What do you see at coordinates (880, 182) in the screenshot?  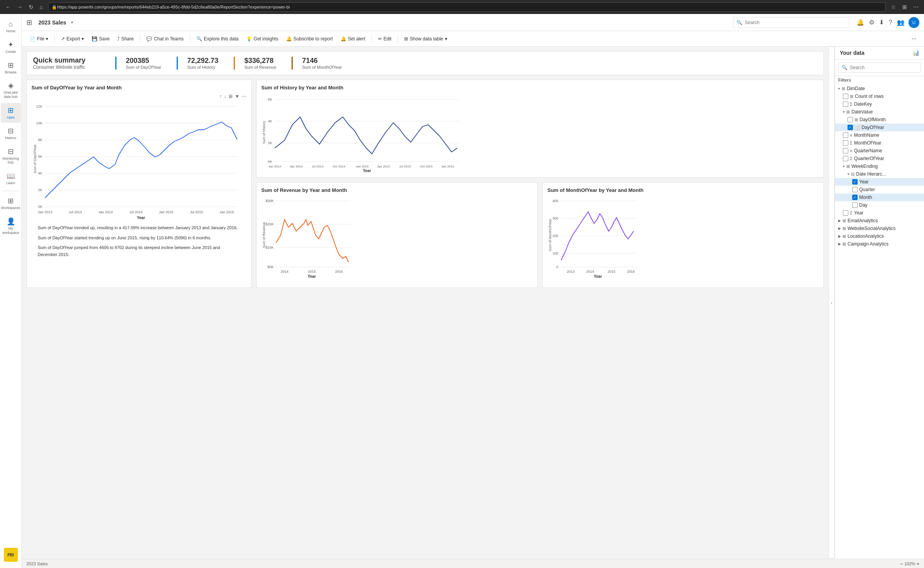 I see `tree-year: ✓ Year` at bounding box center [880, 182].